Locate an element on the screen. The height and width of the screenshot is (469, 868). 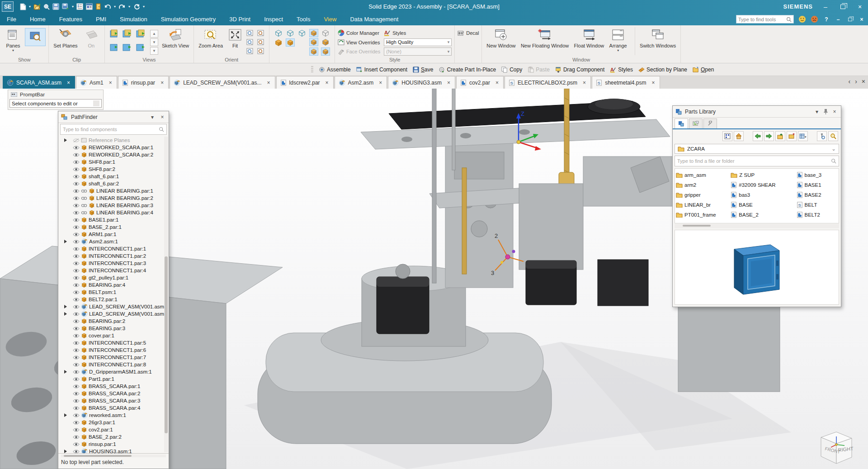
help-button: ? is located at coordinates (826, 19).